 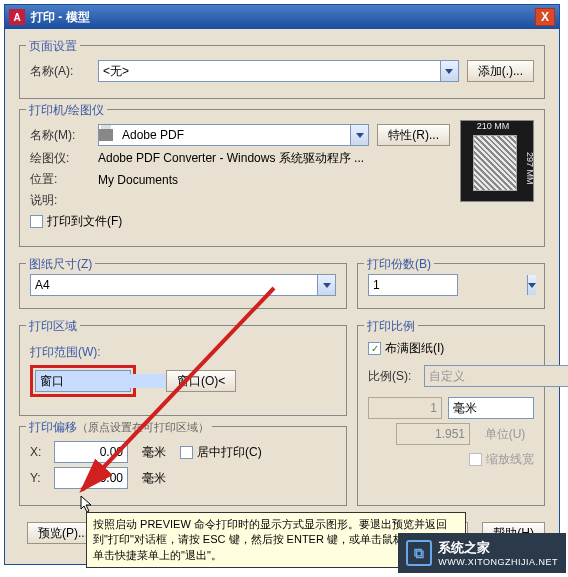 What do you see at coordinates (493, 126) in the screenshot?
I see `paper-width-label: 210 MM` at bounding box center [493, 126].